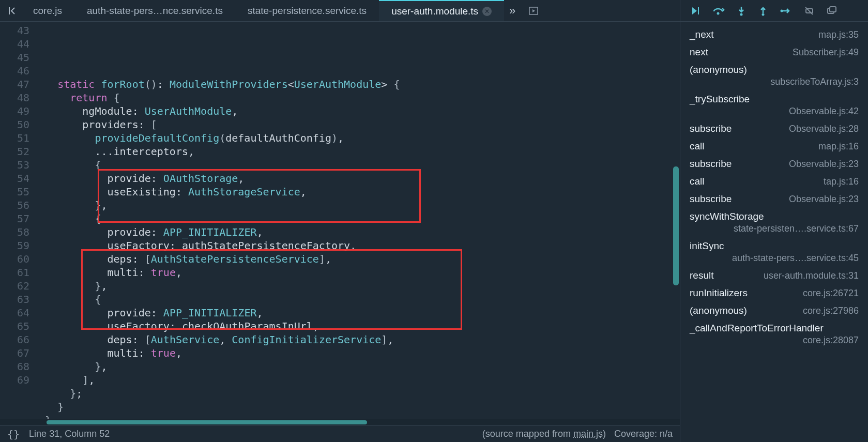 The width and height of the screenshot is (868, 442). Describe the element at coordinates (832, 11) in the screenshot. I see `settings-overflow-icon` at that location.